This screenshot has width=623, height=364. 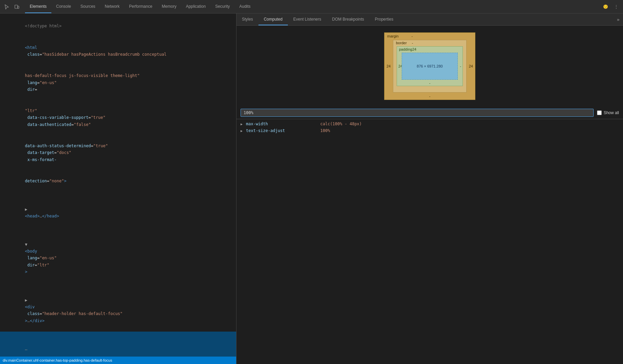 What do you see at coordinates (312, 7) in the screenshot?
I see `toolbar: Elements Console Sources Network Perform…` at bounding box center [312, 7].